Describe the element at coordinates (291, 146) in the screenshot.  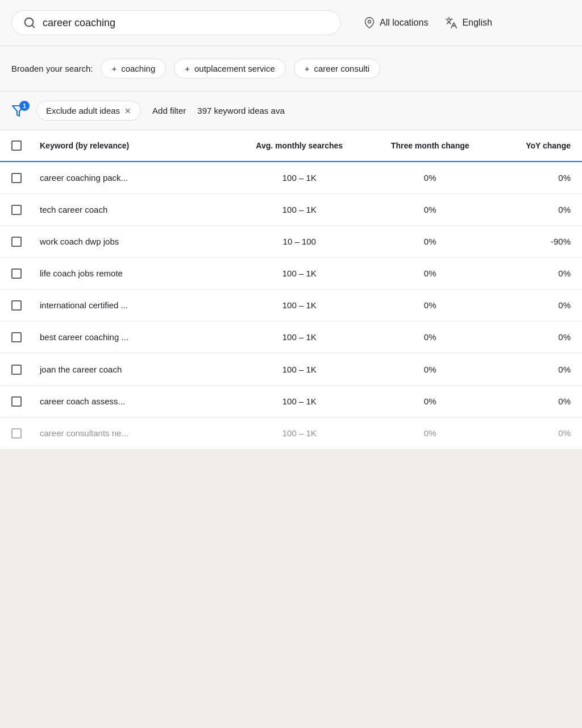
I see `table-header-row: Keyword (by relevance) Avg. monthly sear…` at that location.